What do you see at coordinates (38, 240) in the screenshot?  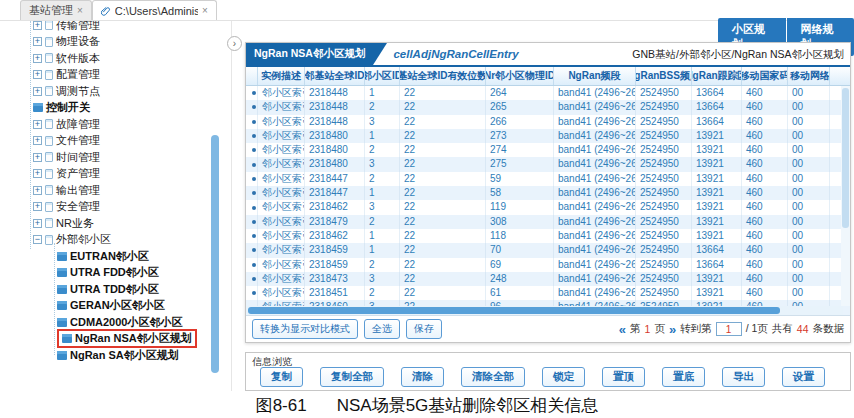 I see `collapse-minus-icon: −` at bounding box center [38, 240].